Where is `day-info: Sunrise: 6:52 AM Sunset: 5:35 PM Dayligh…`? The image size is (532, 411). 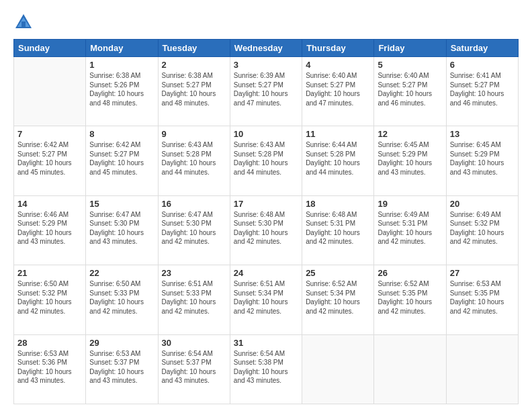
day-info: Sunrise: 6:52 AM Sunset: 5:35 PM Dayligh… is located at coordinates (410, 298).